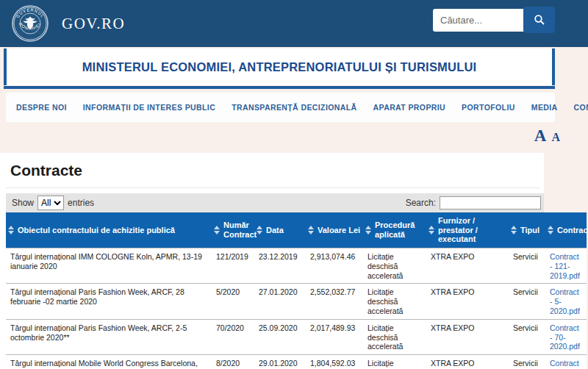 The height and width of the screenshot is (369, 588). Describe the element at coordinates (473, 203) in the screenshot. I see `table-search: Search:` at that location.